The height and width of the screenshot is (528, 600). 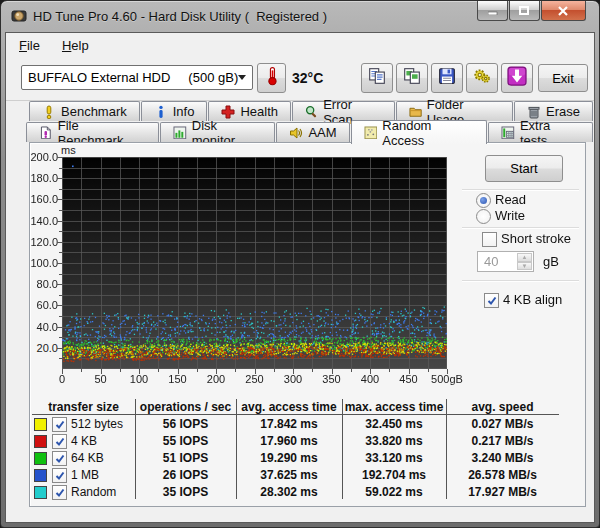 What do you see at coordinates (447, 78) in the screenshot?
I see `save-button` at bounding box center [447, 78].